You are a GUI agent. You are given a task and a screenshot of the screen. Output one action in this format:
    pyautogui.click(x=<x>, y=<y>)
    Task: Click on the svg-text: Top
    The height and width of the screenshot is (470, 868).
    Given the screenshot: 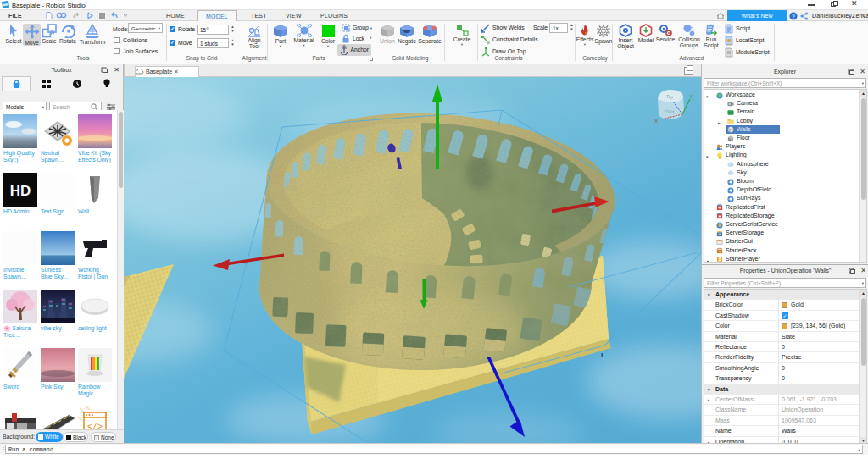 What is the action you would take?
    pyautogui.click(x=670, y=97)
    